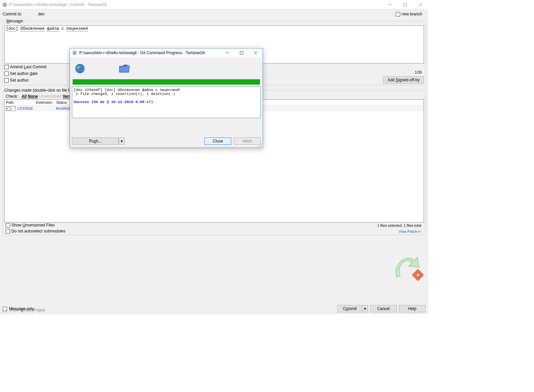 The image size is (534, 392). Describe the element at coordinates (166, 98) in the screenshot. I see `progress-dialog: P:\savushkin-r-d\hello-tortoisegit - Git…` at that location.